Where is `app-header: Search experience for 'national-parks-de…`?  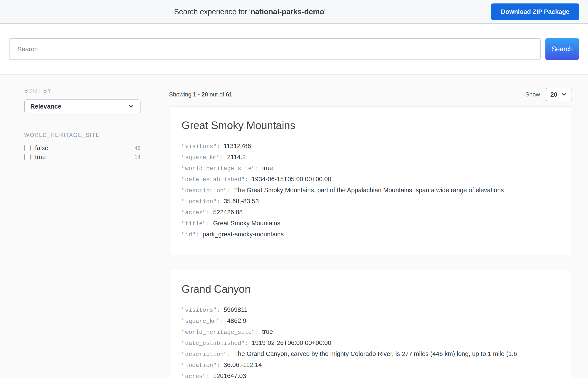 app-header: Search experience for 'national-parks-de… is located at coordinates (294, 12).